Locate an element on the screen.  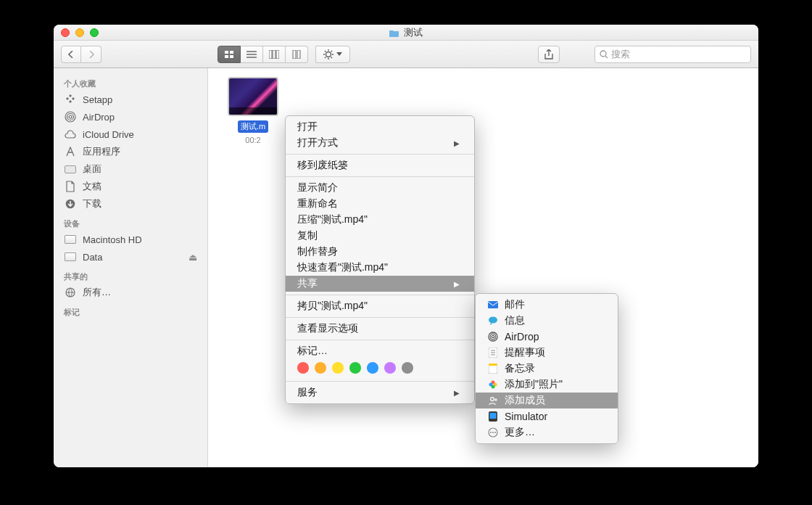
share-add-people: 添加成员 is located at coordinates (547, 401).